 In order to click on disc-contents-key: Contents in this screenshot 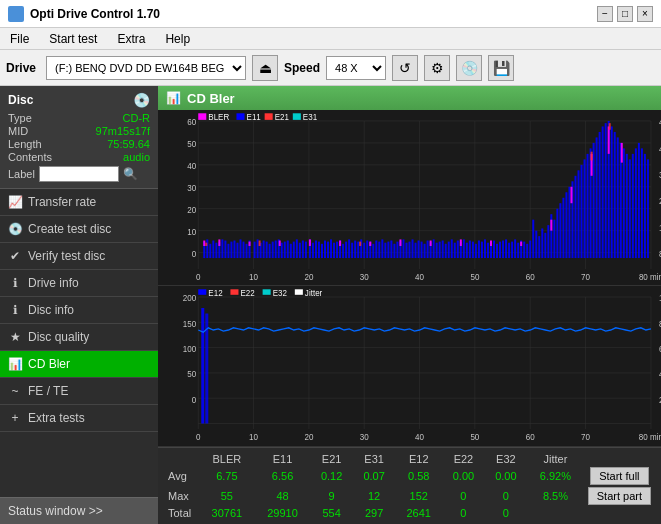, I will do `click(30, 157)`.